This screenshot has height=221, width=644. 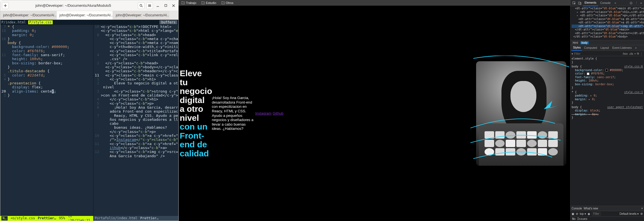 I want to click on drawer-tab-console: Console, so click(x=577, y=208).